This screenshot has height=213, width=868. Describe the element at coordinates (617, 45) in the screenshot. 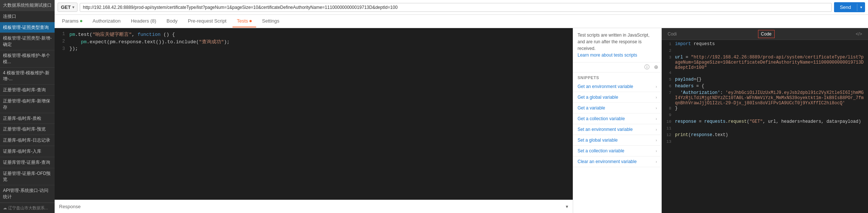

I see `snippets-info: Test scripts are written in JavaScript, …` at that location.